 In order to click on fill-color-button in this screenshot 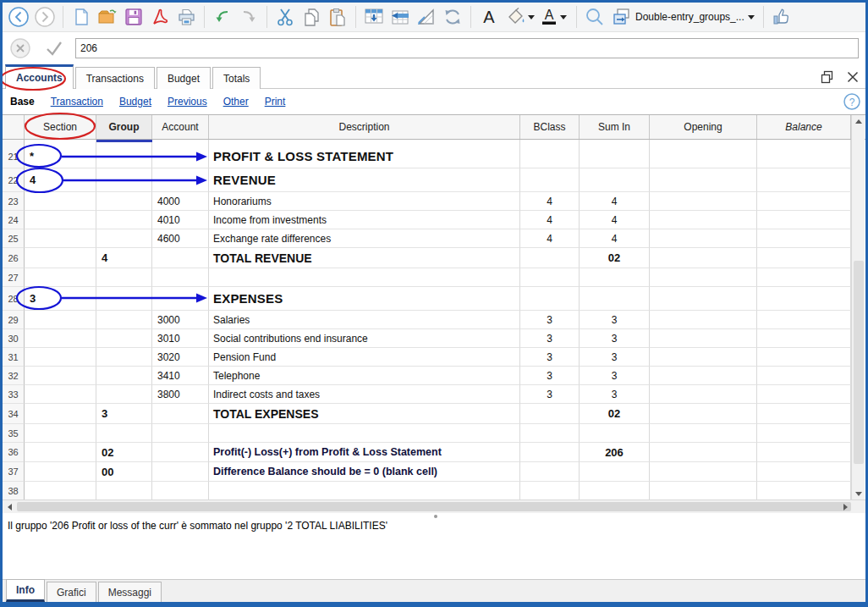, I will do `click(519, 17)`.